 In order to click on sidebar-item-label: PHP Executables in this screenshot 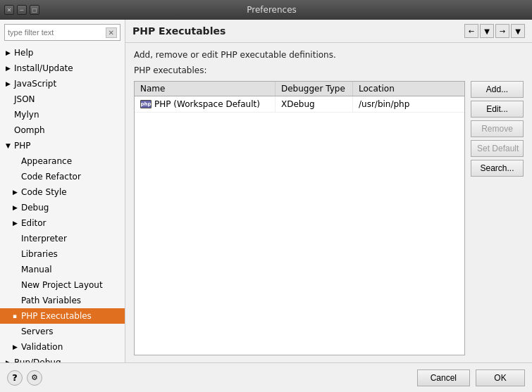, I will do `click(56, 316)`.